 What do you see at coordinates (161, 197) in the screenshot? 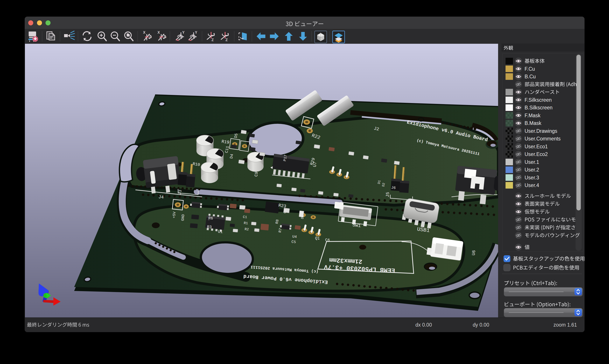
I see `svg-text: J4` at bounding box center [161, 197].